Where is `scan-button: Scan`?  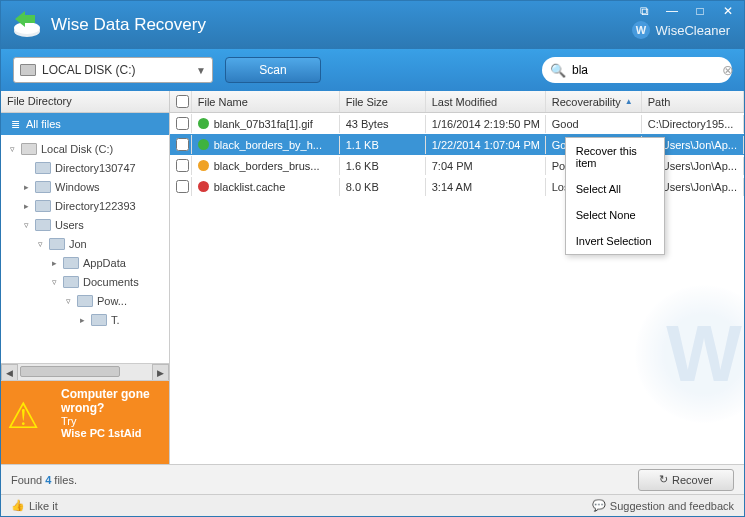
scan-button: Scan is located at coordinates (273, 70).